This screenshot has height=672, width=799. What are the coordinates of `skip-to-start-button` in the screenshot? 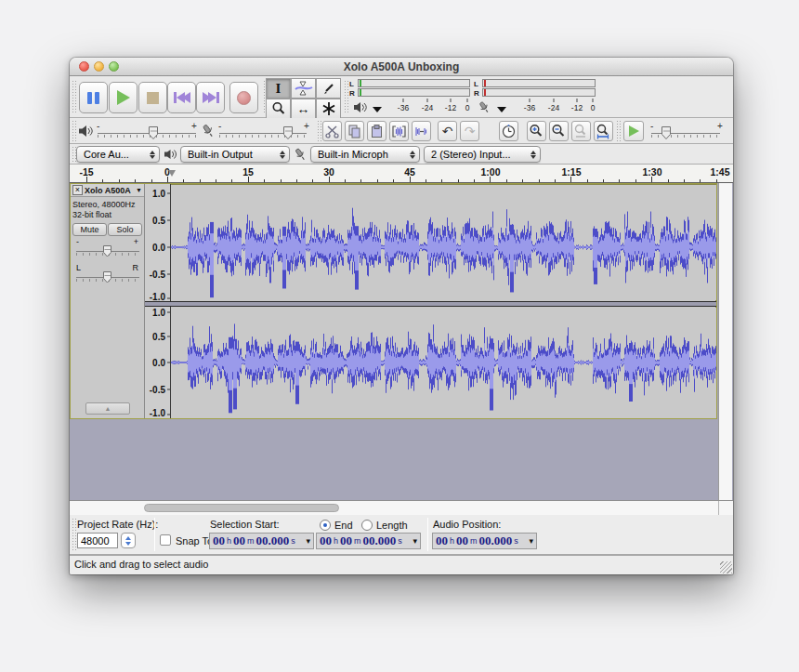 It's located at (182, 98).